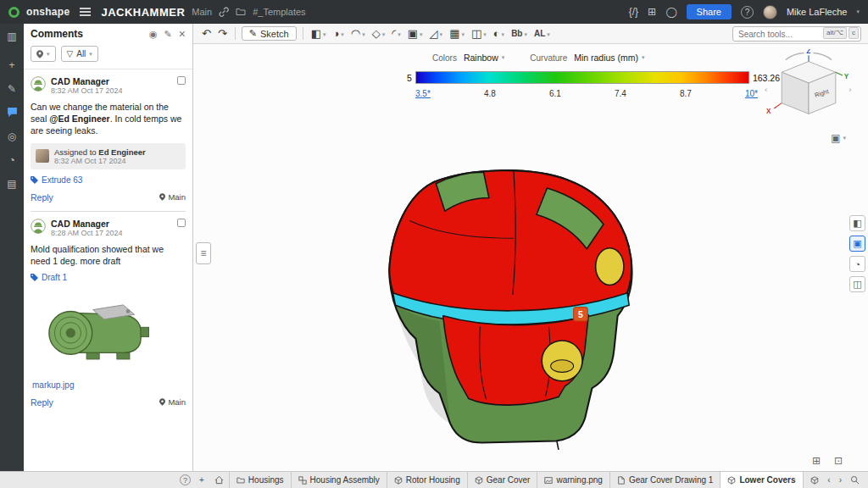 This screenshot has height=488, width=868. Describe the element at coordinates (816, 461) in the screenshot. I see `fit-view-icon: ⊞` at that location.